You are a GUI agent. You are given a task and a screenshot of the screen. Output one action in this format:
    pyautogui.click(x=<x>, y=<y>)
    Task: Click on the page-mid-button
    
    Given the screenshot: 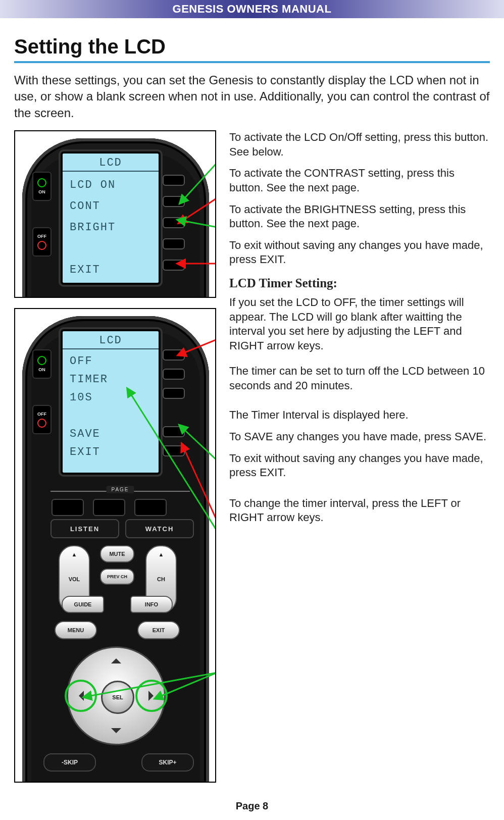 What is the action you would take?
    pyautogui.click(x=109, y=507)
    